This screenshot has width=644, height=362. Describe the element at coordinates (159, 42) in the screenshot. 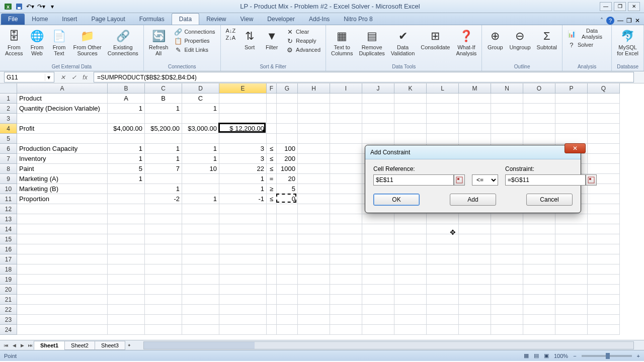

I see `refresh-all-button: 🔄Refresh All` at that location.